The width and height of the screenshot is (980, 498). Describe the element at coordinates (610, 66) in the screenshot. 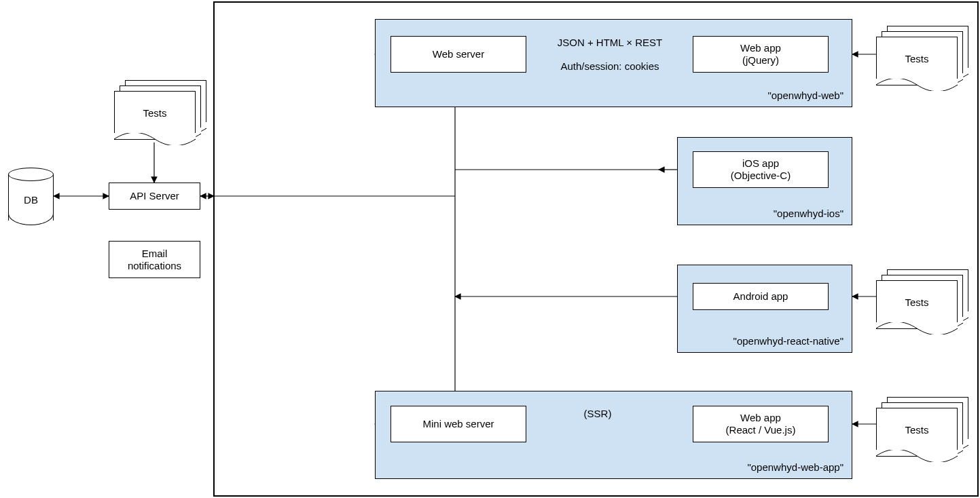

I see `conn-auth-cookies: Auth/session: cookies` at that location.